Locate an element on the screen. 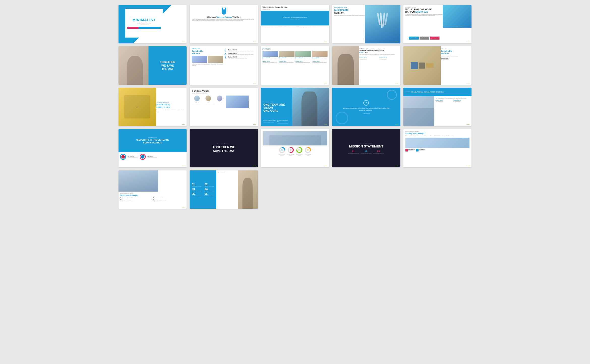 This screenshot has width=590, height=364. slide-1-content: MINIMALIST Multipurpose Business PowerPo… is located at coordinates (144, 23).